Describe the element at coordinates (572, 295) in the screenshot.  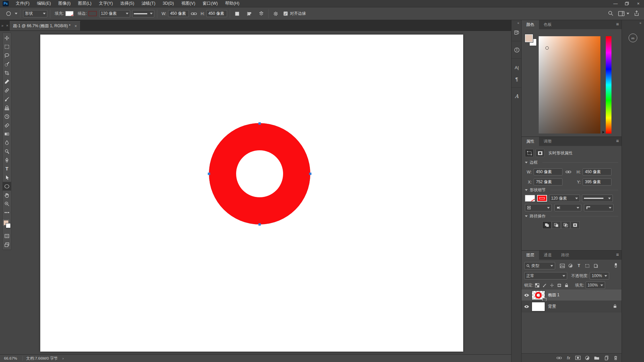
I see `layer-row-ellipse-1: 椭圆 1` at that location.